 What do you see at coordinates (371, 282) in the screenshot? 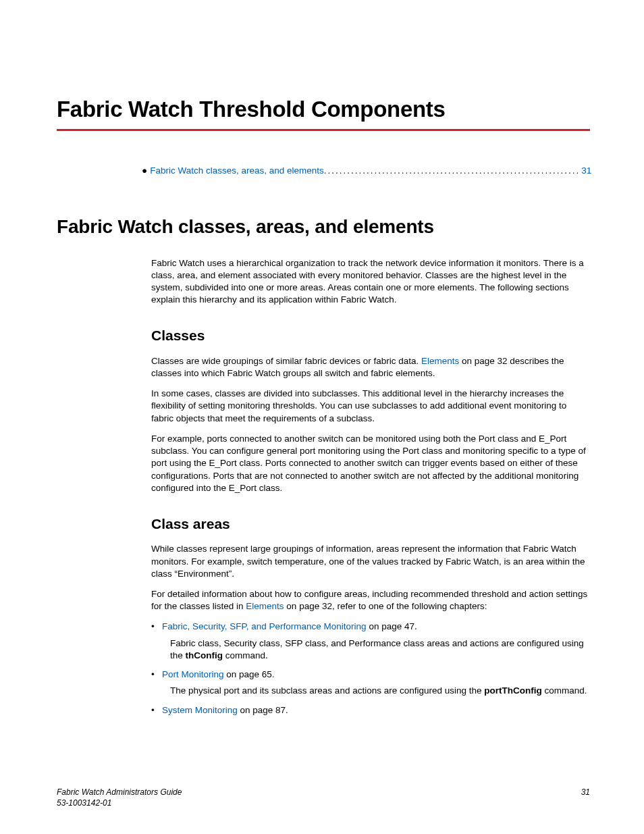
I see `intro-paragraph: Fabric Watch uses a hierarchical organiz…` at bounding box center [371, 282].